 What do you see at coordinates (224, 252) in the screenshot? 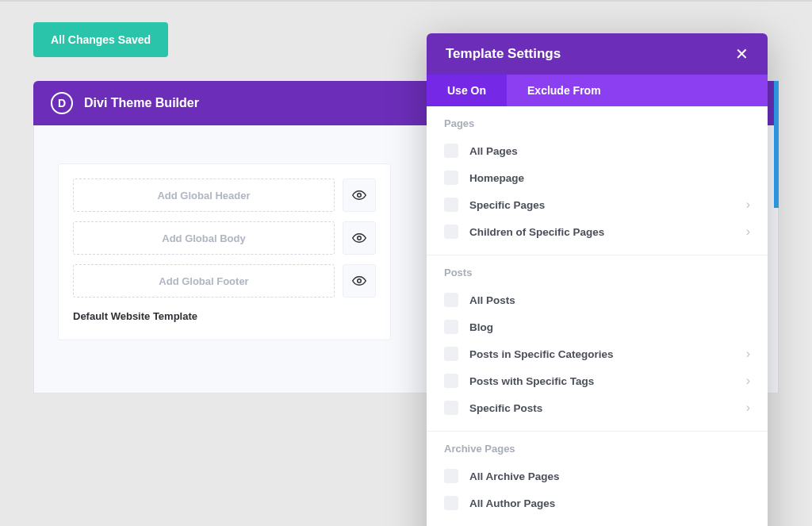
I see `default-template-card: Add Global Header Add Global Body Add Gl…` at bounding box center [224, 252].